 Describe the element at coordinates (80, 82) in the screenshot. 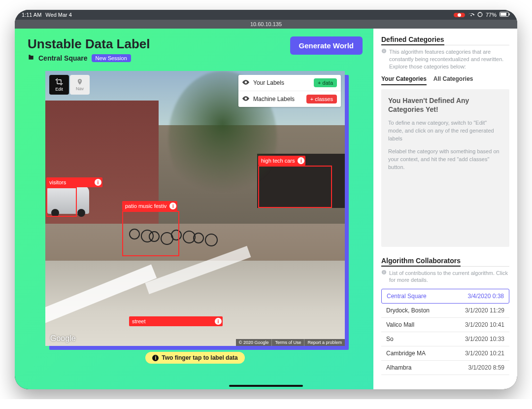

I see `location-pin-icon` at that location.